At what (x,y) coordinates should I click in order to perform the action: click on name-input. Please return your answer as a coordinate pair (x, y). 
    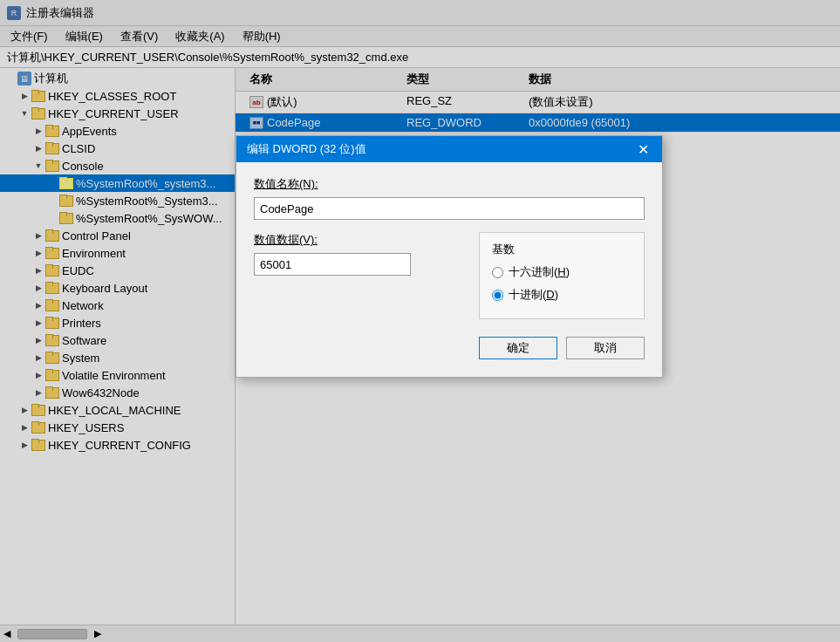
    Looking at the image, I should click on (449, 208).